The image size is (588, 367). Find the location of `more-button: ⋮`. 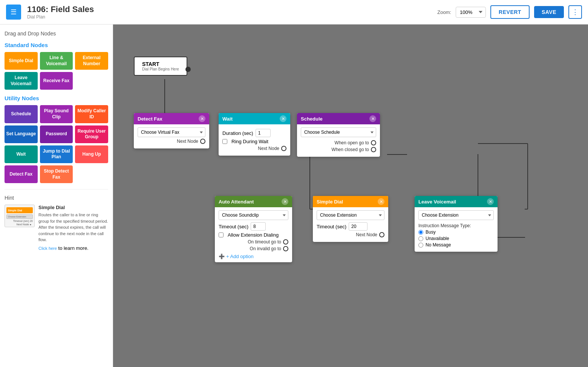

more-button: ⋮ is located at coordinates (575, 12).